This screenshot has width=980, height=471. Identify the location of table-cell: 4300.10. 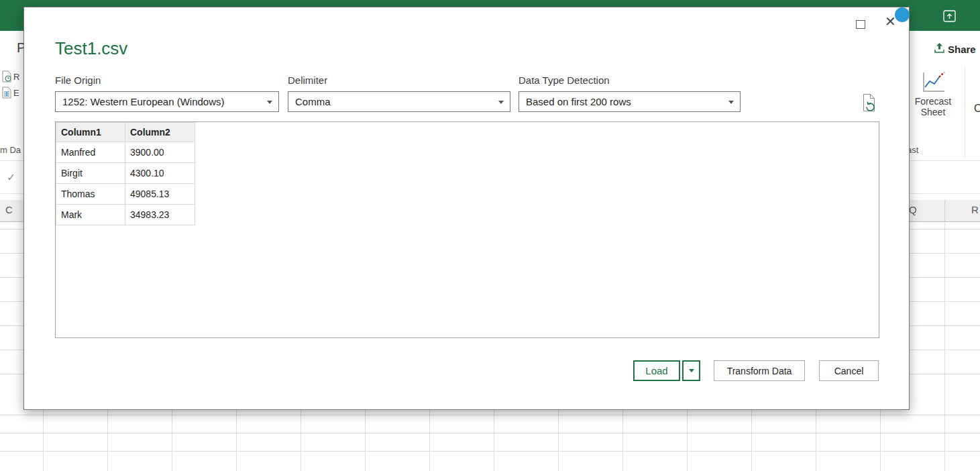
(160, 173).